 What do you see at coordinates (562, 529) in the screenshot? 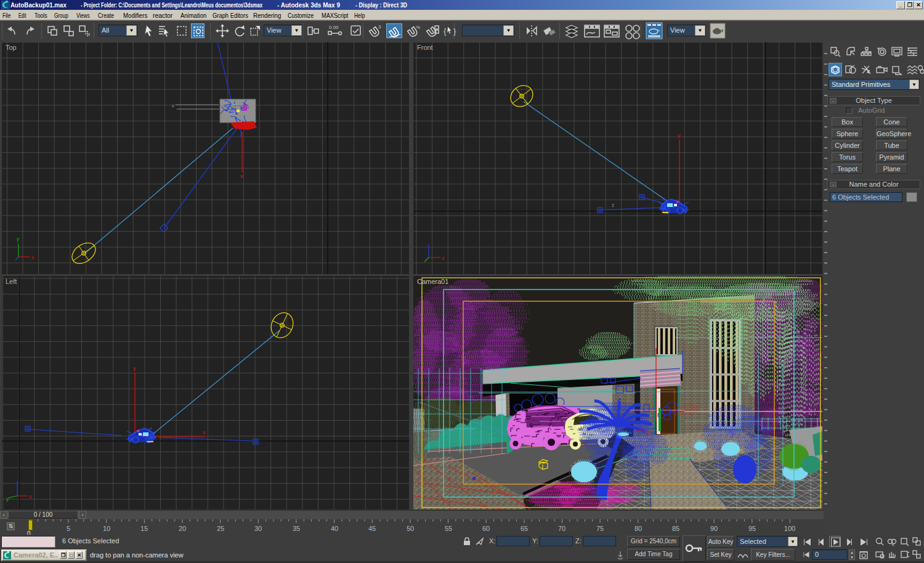
I see `svg-text: 70` at bounding box center [562, 529].